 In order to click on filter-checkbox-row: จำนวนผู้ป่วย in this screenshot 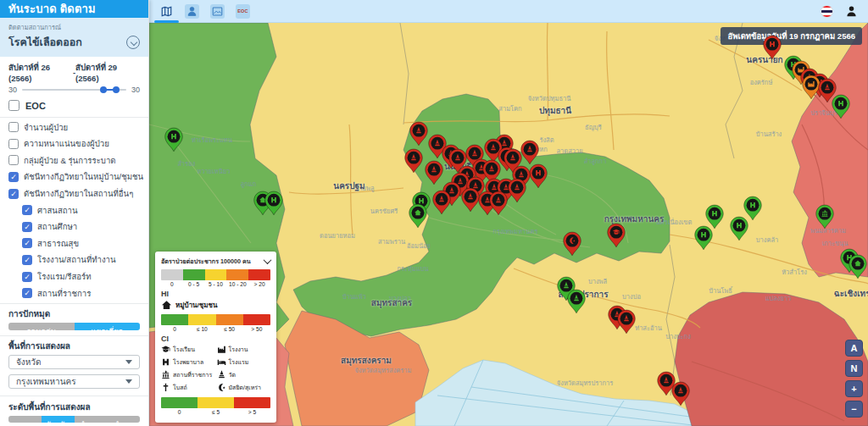, I will do `click(75, 127)`.